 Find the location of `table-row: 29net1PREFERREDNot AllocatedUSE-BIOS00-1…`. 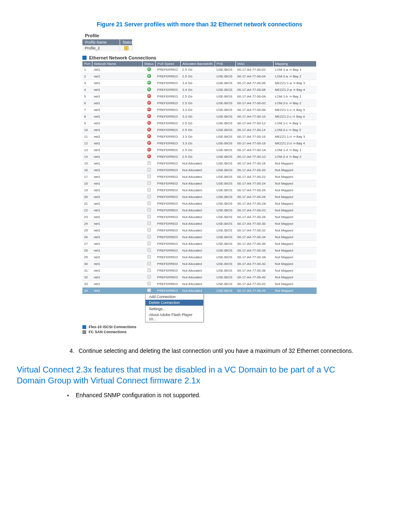

table-row: 29net1PREFERREDNot AllocatedUSE-BIOS00-1… is located at coordinates (200, 257).